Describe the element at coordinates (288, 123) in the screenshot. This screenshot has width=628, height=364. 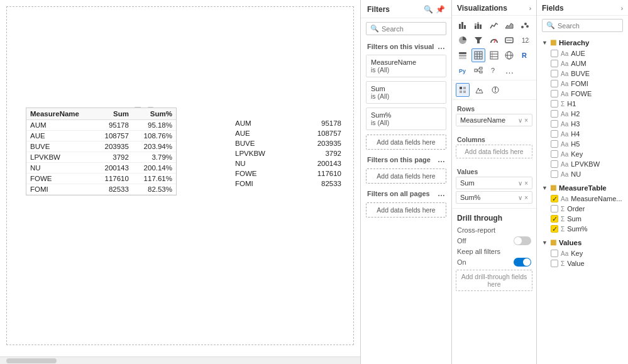
I see `table2-row: AUM 95178` at that location.